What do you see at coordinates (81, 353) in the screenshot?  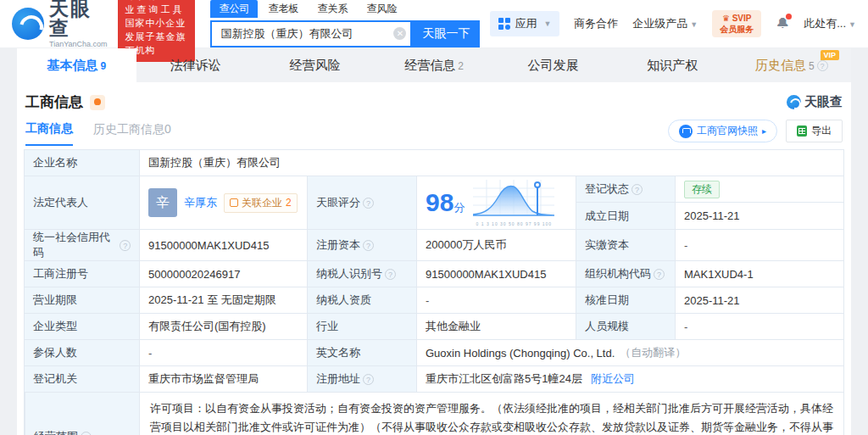 I see `field-label: 参保人数` at bounding box center [81, 353].